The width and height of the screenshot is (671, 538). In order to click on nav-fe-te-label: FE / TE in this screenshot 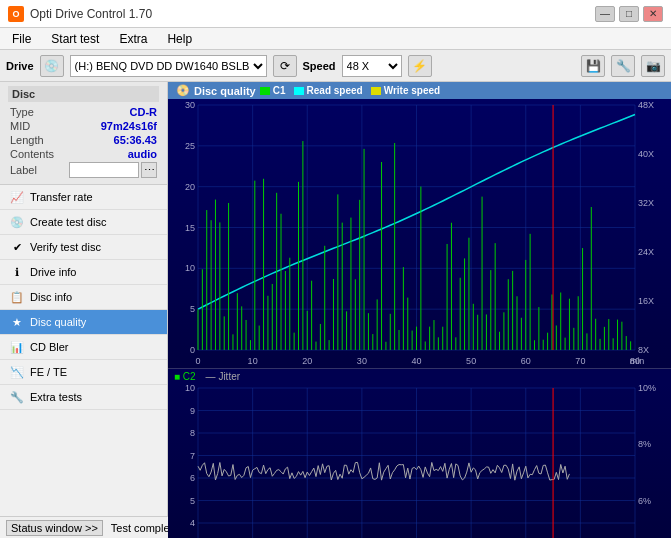, I will do `click(48, 372)`.